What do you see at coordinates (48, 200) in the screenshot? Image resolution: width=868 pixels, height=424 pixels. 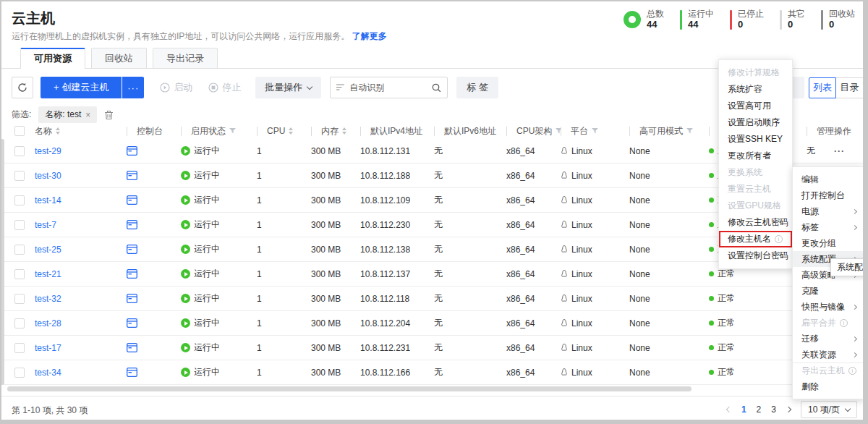 I see `vm-name-link: test-14` at bounding box center [48, 200].